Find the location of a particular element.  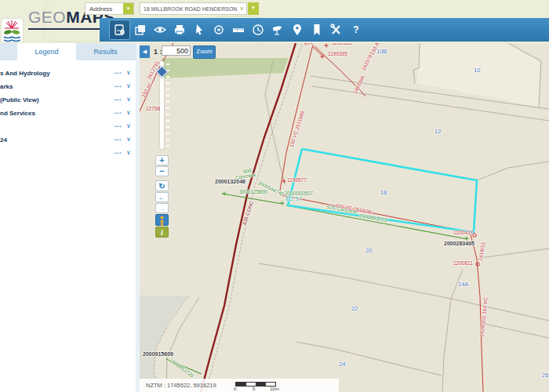

basemap-icon is located at coordinates (119, 30).